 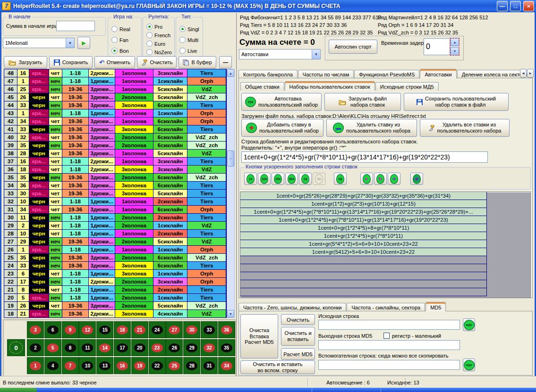 What do you see at coordinates (292, 307) in the screenshot?
I see `tab-bottom-1: Частота - Zero, шансы, дюжины, колонки` at bounding box center [292, 307].